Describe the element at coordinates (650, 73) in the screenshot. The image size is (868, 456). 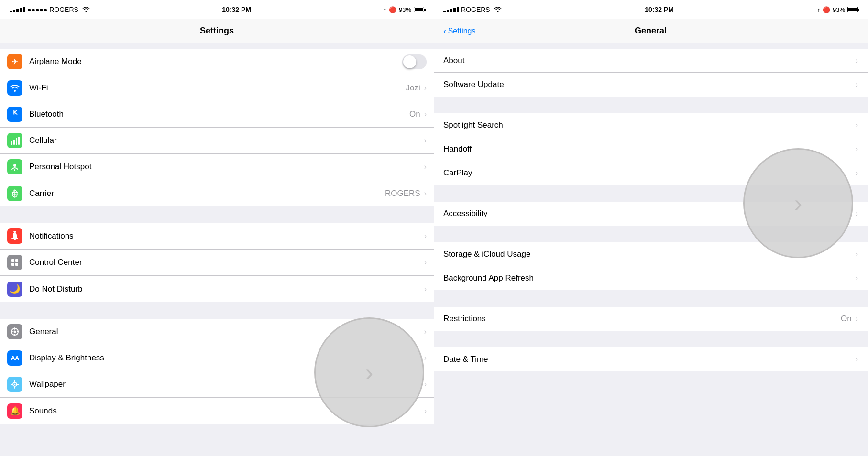
I see `about-section: About › Software Update ›` at that location.